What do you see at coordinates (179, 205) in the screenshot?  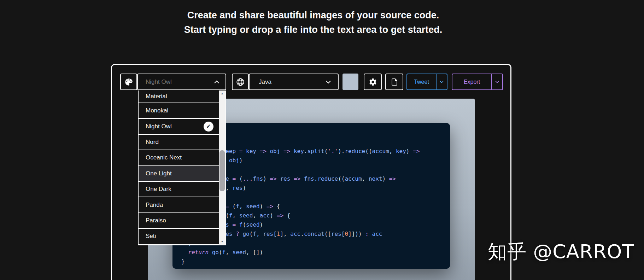 I see `theme-menu-item: Panda` at bounding box center [179, 205].